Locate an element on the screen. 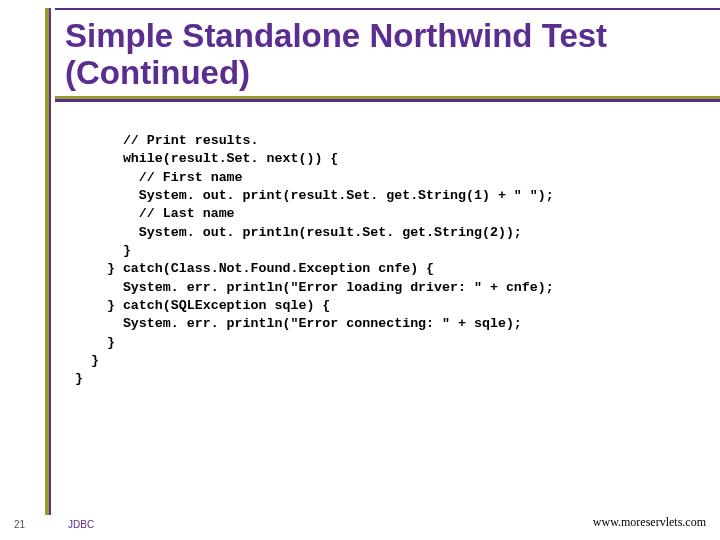 The height and width of the screenshot is (540, 720). footer-left-text: JDBC is located at coordinates (81, 524).